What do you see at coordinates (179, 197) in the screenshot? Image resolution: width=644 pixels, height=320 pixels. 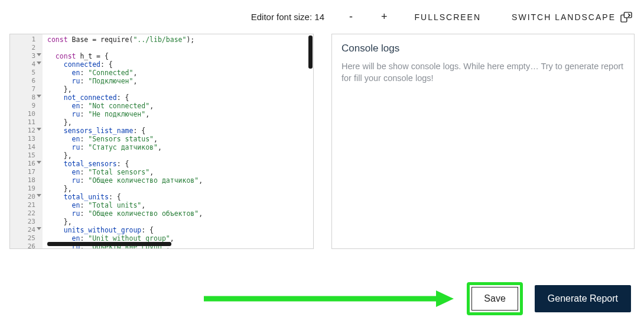 I see `code-line: total_units: {` at bounding box center [179, 197].